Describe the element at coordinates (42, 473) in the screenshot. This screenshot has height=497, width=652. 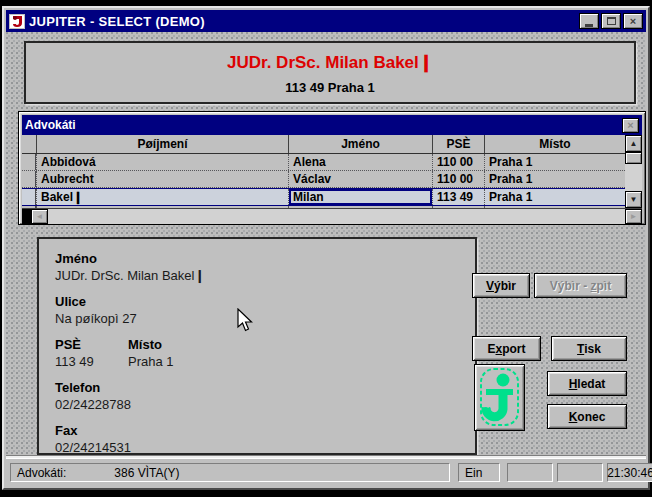
I see `status-table-label: Advokáti:` at that location.